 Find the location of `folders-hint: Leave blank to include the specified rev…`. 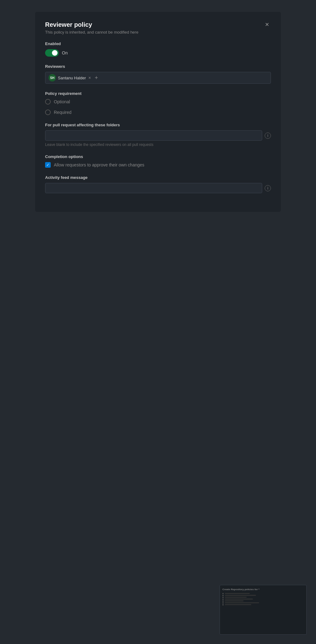

folders-hint: Leave blank to include the specified rev… is located at coordinates (158, 145).